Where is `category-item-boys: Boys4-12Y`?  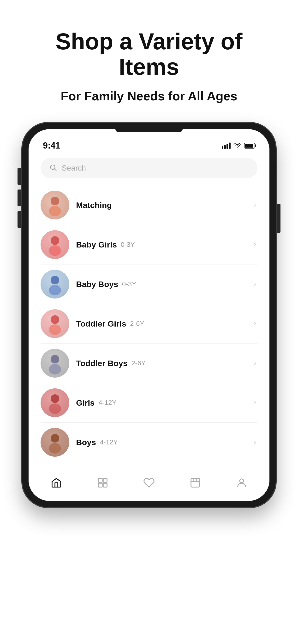 category-item-boys: Boys4-12Y is located at coordinates (149, 442).